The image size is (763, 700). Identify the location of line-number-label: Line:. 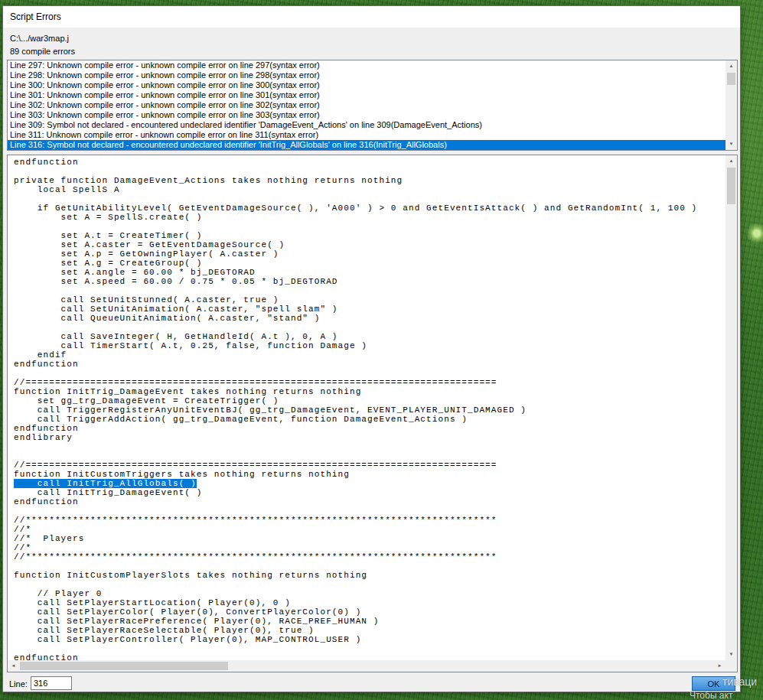
(18, 684).